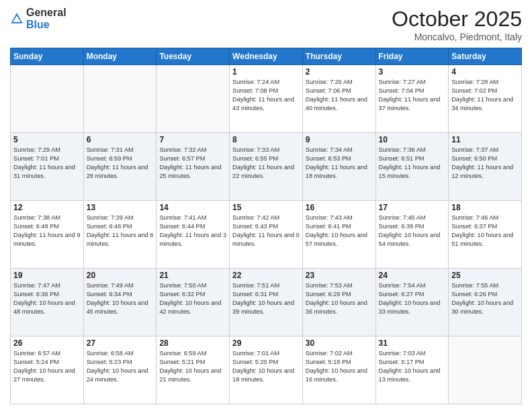 Image resolution: width=532 pixels, height=411 pixels. Describe the element at coordinates (47, 167) in the screenshot. I see `calendar-cell: 5Sunrise: 7:29 AMSunset: 7:01 PMDaylight…` at that location.